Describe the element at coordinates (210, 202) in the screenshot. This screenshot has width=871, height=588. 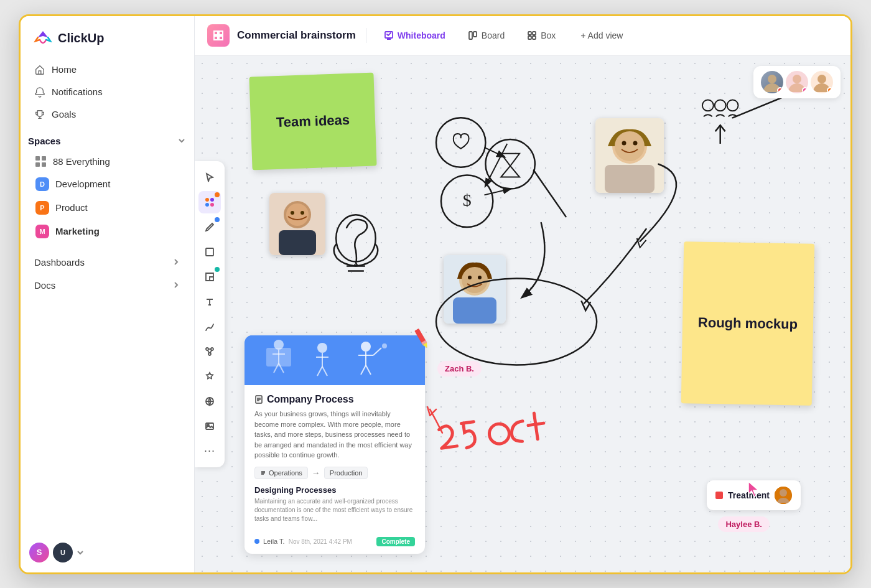
I see `toolbar-colorpicker-btn` at that location.